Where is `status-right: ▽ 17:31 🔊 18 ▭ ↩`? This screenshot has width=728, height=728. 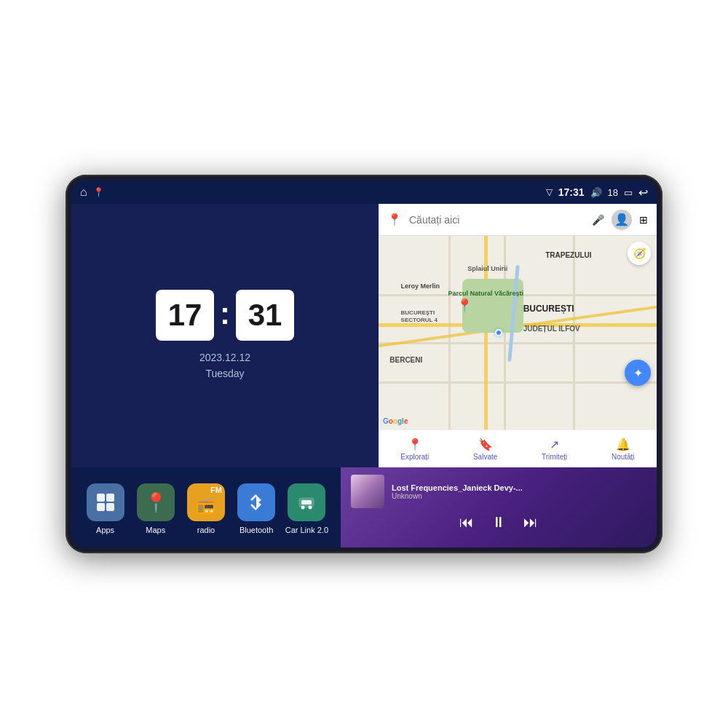
status-right: ▽ 17:31 🔊 18 ▭ ↩ is located at coordinates (597, 192).